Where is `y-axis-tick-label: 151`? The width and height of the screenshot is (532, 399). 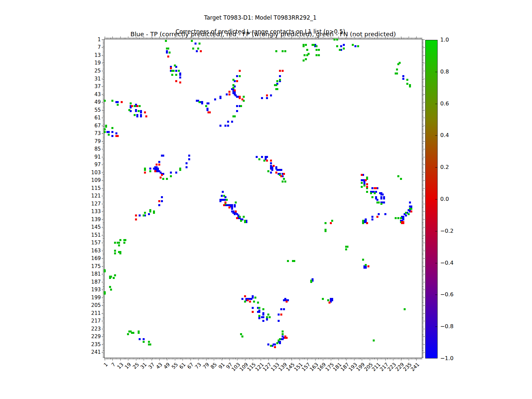
y-axis-tick-label: 151 is located at coordinates (93, 235).